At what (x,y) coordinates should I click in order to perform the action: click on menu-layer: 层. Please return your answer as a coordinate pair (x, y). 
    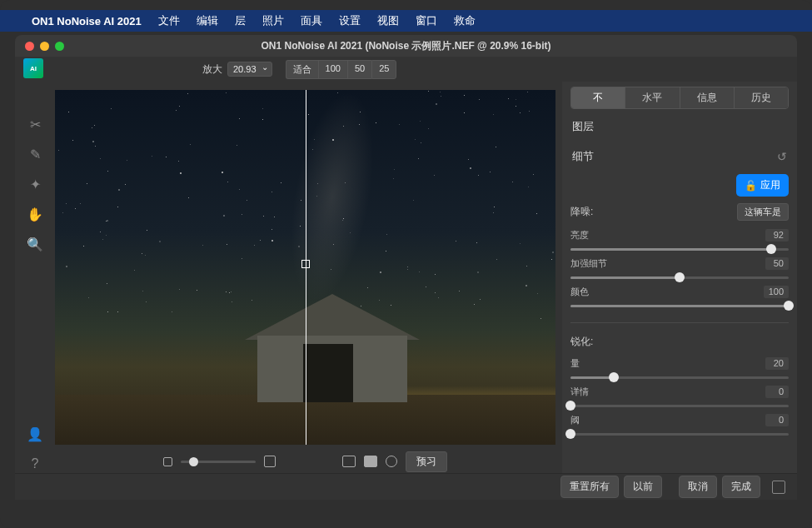
    Looking at the image, I should click on (240, 21).